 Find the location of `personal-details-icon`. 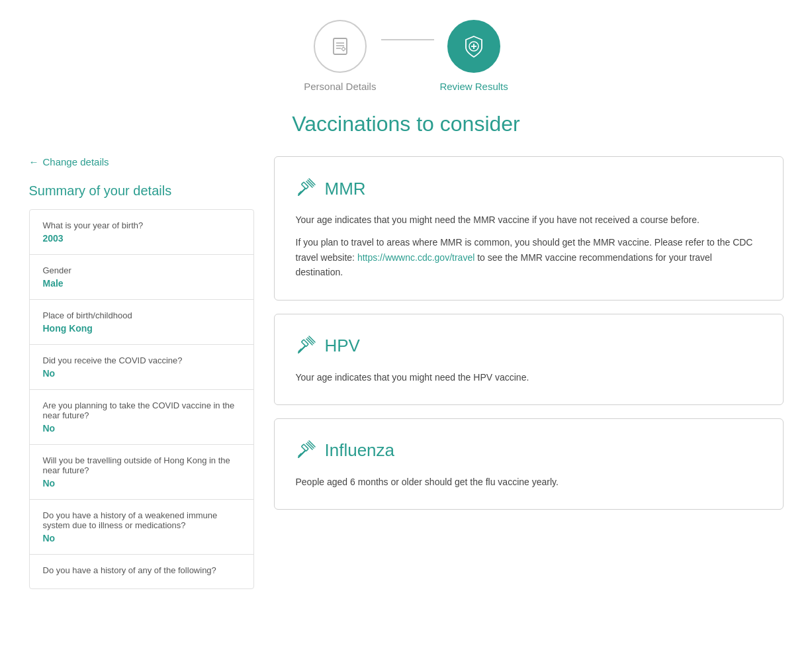

personal-details-icon is located at coordinates (340, 46).